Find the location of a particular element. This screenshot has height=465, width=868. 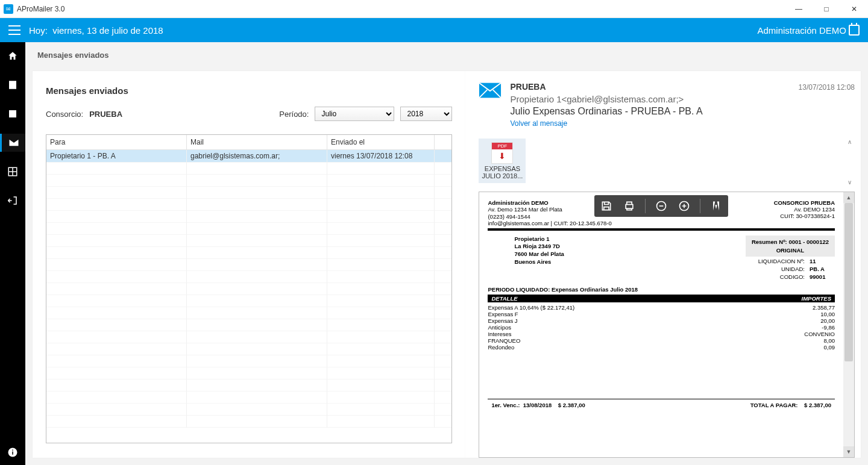

scrollbar-thumb is located at coordinates (849, 282).